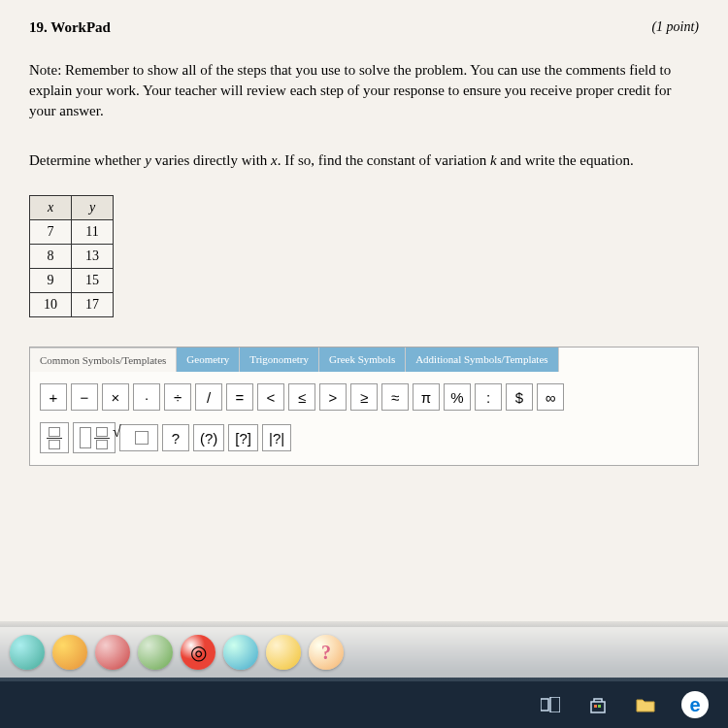 The height and width of the screenshot is (728, 728). I want to click on sqrt-template-button: √, so click(139, 438).